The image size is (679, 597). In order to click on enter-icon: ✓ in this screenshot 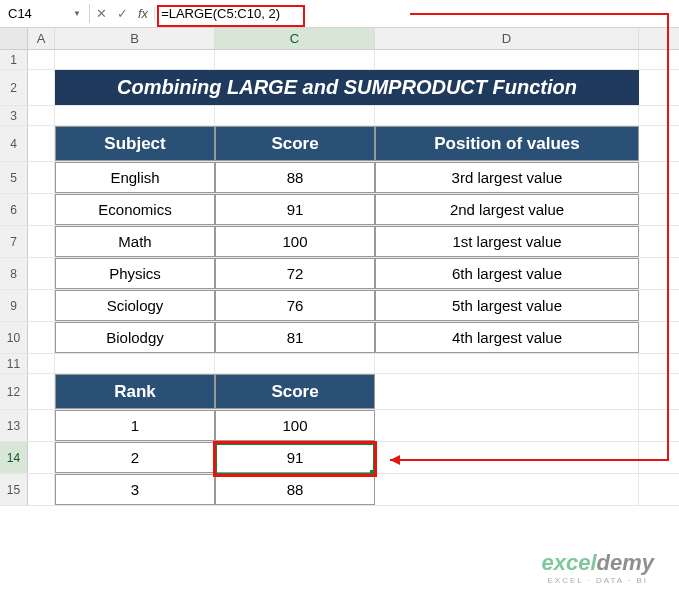, I will do `click(122, 14)`.